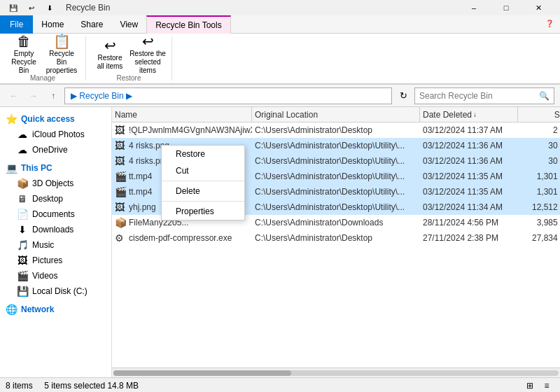 Image resolution: width=560 pixels, height=392 pixels. I want to click on file-date-cell: 27/11/2024 2:38 PM, so click(469, 238).